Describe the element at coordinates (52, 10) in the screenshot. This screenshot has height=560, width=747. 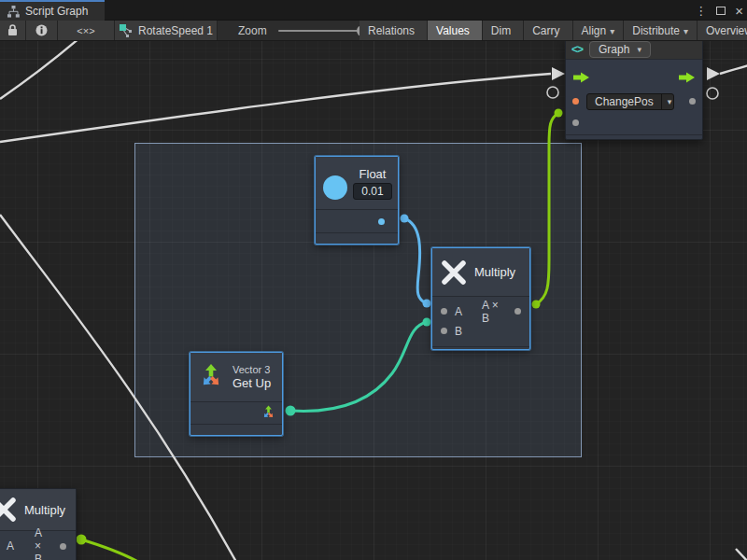
I see `tab-script-graph: Script Graph` at that location.